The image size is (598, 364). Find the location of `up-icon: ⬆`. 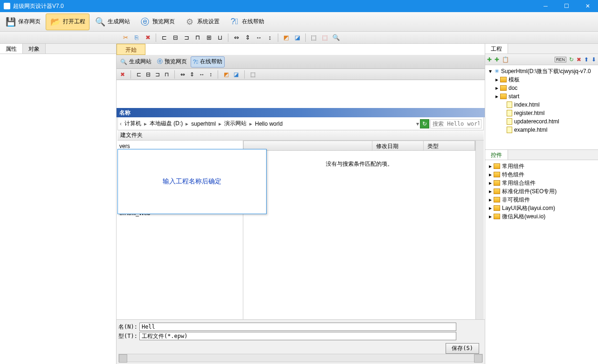

up-icon: ⬆ is located at coordinates (586, 60).